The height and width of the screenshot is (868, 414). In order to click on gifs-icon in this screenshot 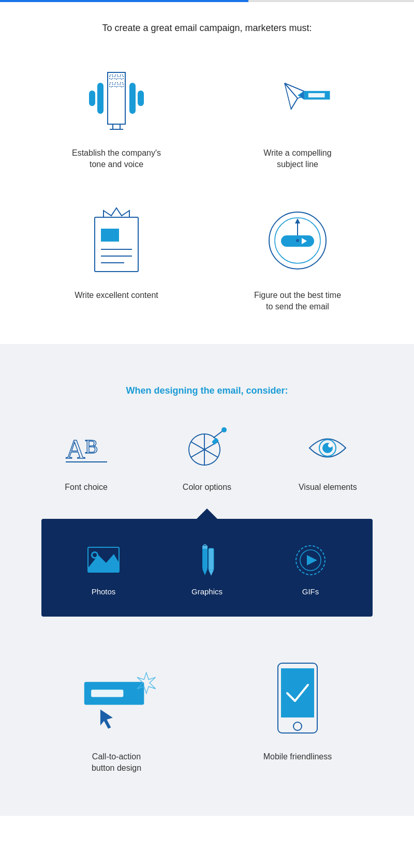, I will do `click(310, 560)`.